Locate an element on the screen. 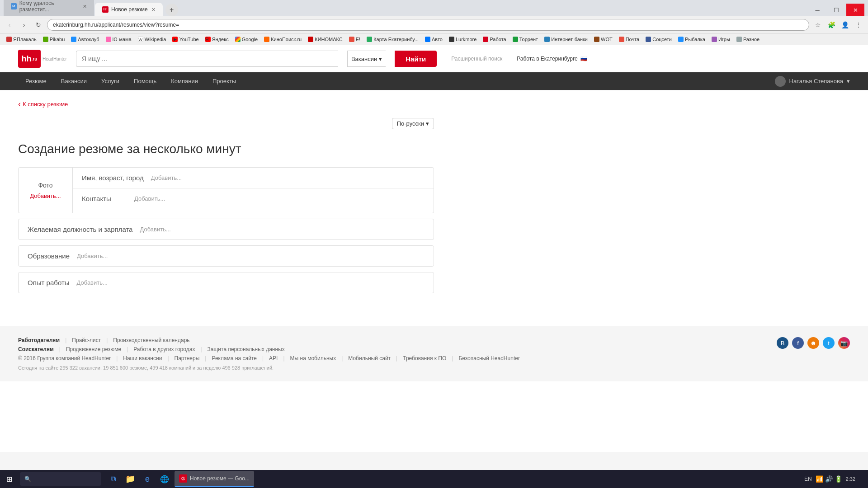  bookmark-e: E! is located at coordinates (354, 39).